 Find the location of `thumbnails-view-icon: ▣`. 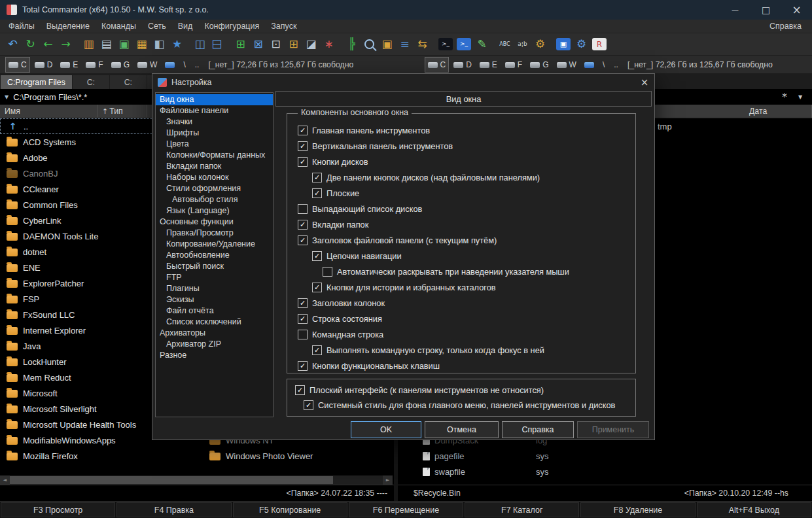

thumbnails-view-icon: ▣ is located at coordinates (124, 44).